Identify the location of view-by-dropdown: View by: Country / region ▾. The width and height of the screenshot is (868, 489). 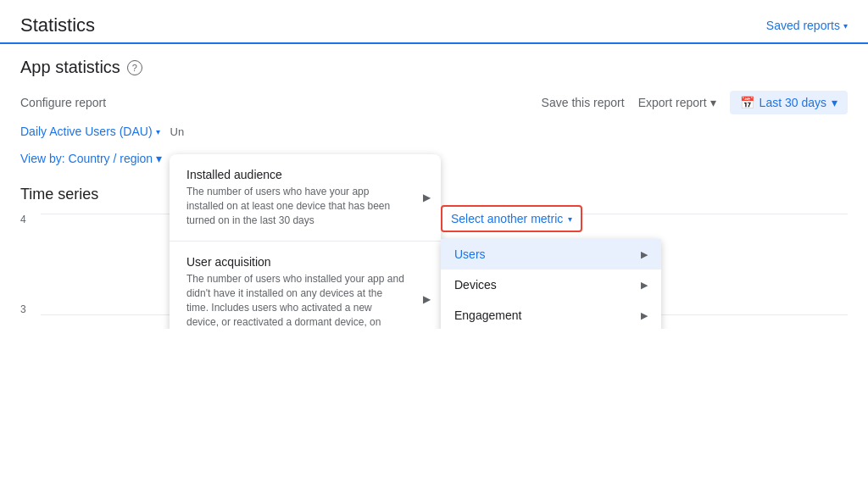
(92, 158).